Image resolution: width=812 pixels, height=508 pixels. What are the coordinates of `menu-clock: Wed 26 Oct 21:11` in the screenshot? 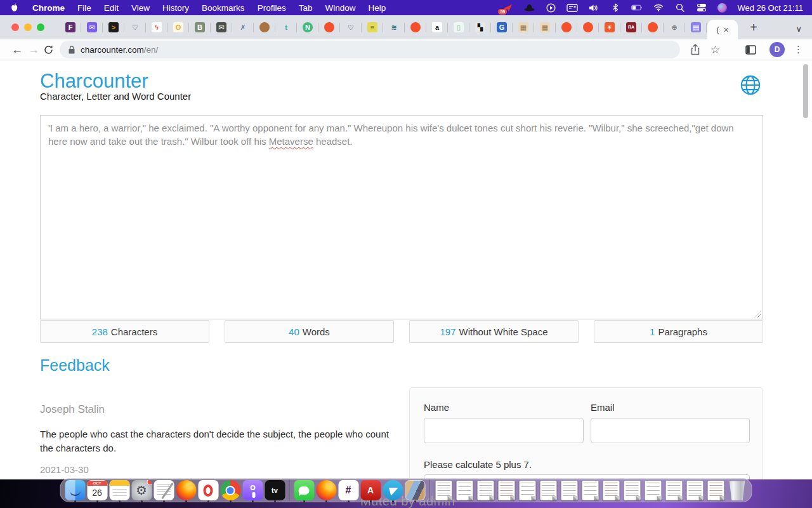 It's located at (770, 8).